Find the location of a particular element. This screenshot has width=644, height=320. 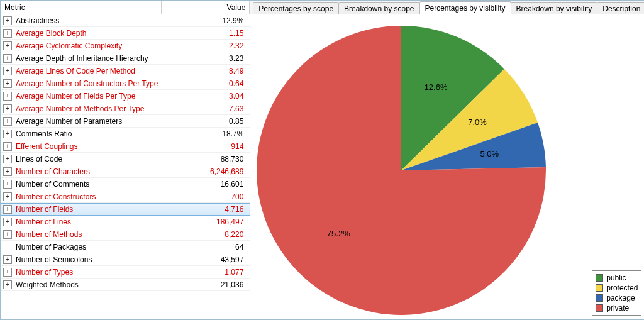

metric-row: +Average Depth of Inheritance Hierarchy3… is located at coordinates (125, 58).